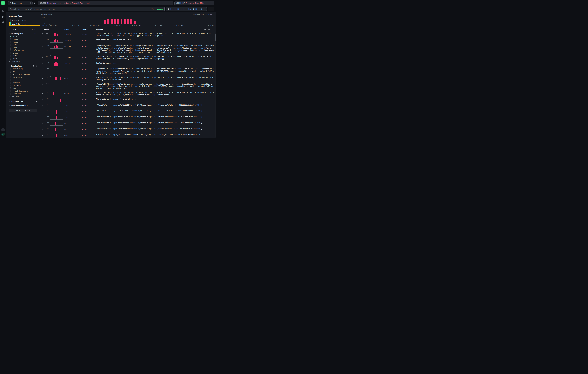  I want to click on filter-option: ad, so click(23, 72).